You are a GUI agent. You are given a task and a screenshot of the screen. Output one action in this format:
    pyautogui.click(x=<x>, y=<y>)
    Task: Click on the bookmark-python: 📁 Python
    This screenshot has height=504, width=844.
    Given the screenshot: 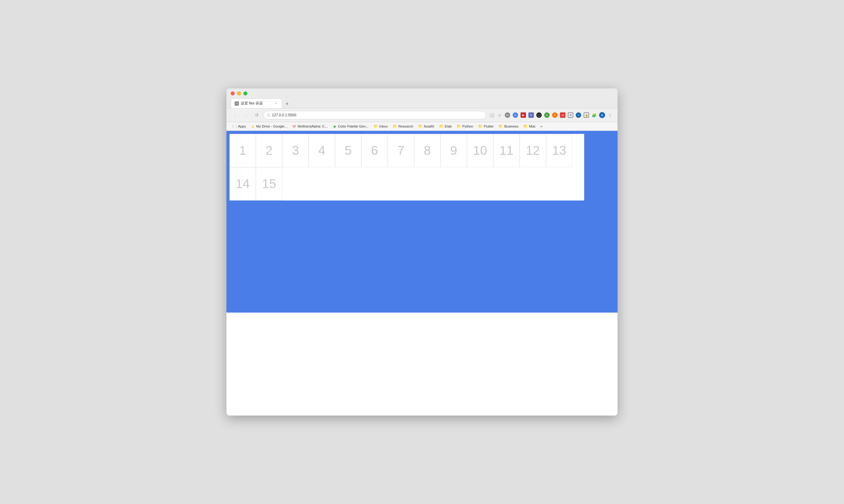 What is the action you would take?
    pyautogui.click(x=465, y=126)
    